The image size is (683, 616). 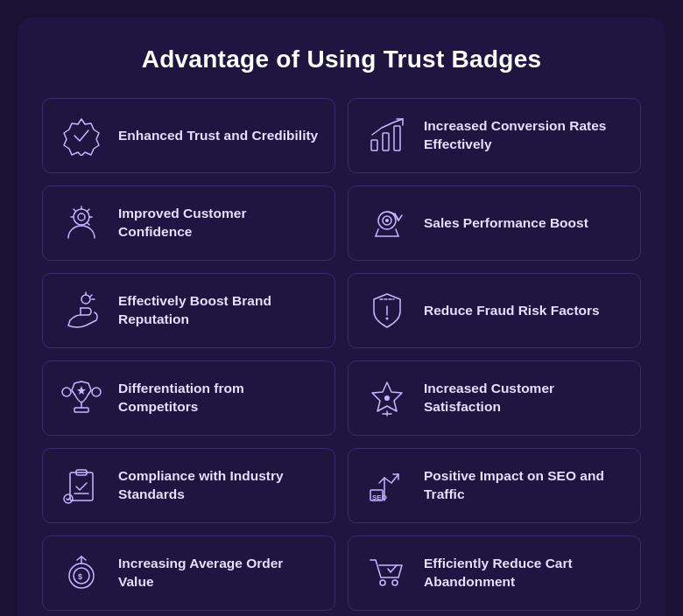 What do you see at coordinates (218, 136) in the screenshot?
I see `enhanced-trust-label: Enhanced Trust and Credibility` at bounding box center [218, 136].